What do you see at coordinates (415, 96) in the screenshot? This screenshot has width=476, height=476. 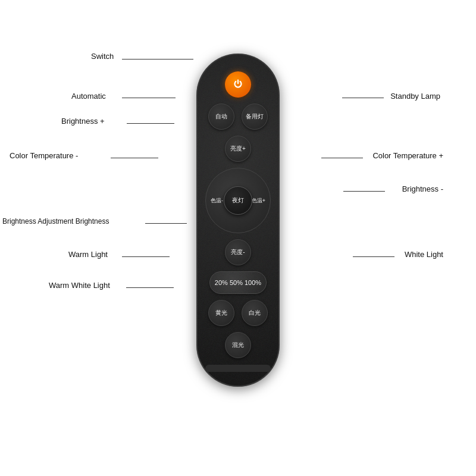 I see `standby-label: Standby Lamp` at bounding box center [415, 96].